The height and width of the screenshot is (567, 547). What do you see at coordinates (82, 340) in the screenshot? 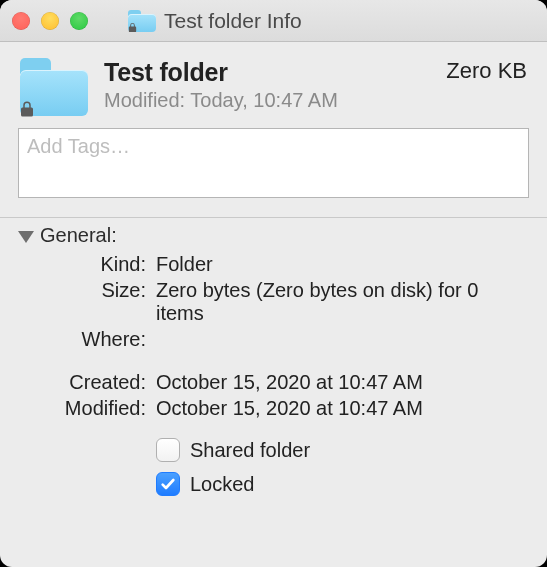
I see `where-label: Where:` at bounding box center [82, 340].